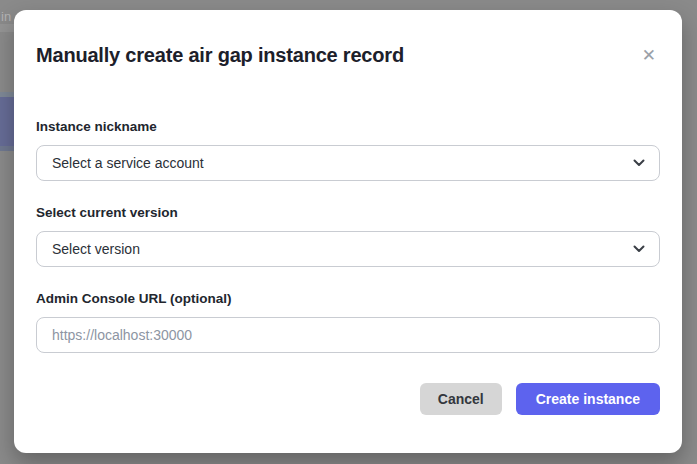 Image resolution: width=697 pixels, height=464 pixels. What do you see at coordinates (348, 249) in the screenshot?
I see `current-version-select-wrap: Select version` at bounding box center [348, 249].